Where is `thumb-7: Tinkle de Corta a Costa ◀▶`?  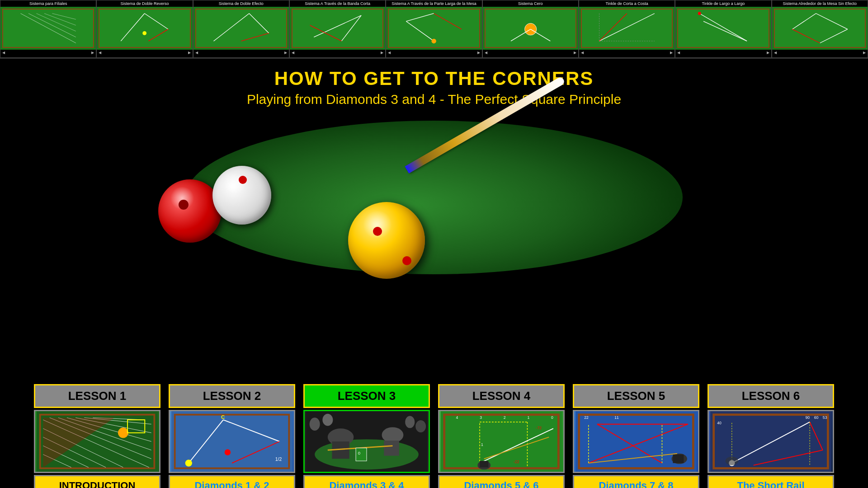
thumb-7: Tinkle de Corta a Costa ◀▶ is located at coordinates (627, 29).